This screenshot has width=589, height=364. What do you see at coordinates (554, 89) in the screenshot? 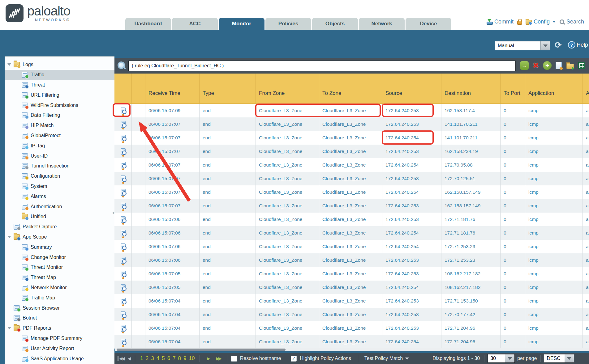
I see `column-header-application: Application` at bounding box center [554, 89].